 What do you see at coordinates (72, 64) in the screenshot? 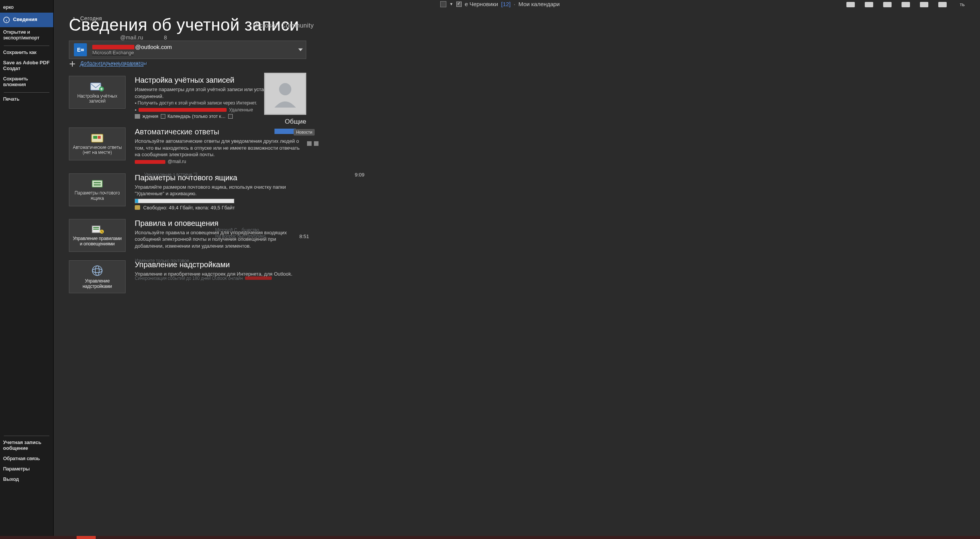
I see `plus-icon` at bounding box center [72, 64].